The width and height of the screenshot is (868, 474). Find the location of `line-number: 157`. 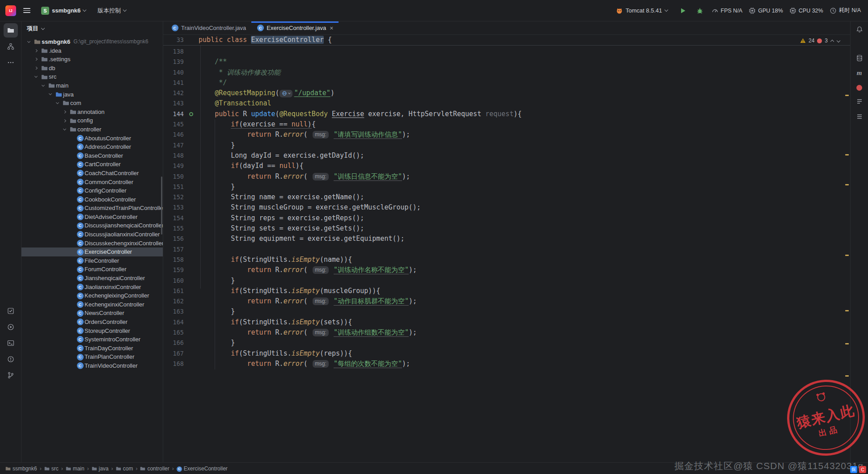

line-number: 157 is located at coordinates (174, 249).